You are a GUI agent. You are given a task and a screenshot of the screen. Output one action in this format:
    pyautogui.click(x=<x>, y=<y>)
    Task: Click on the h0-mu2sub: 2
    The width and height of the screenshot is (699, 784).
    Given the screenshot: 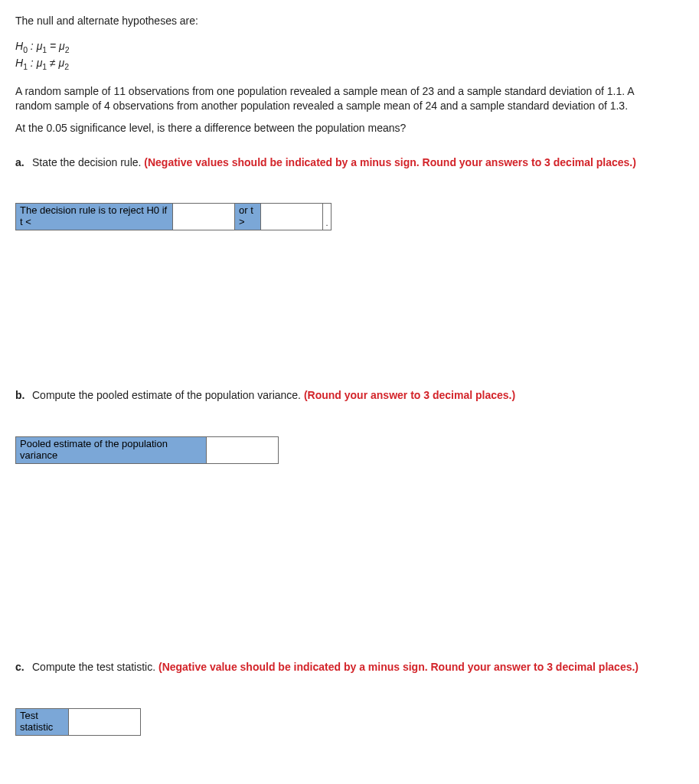 What is the action you would take?
    pyautogui.click(x=67, y=50)
    